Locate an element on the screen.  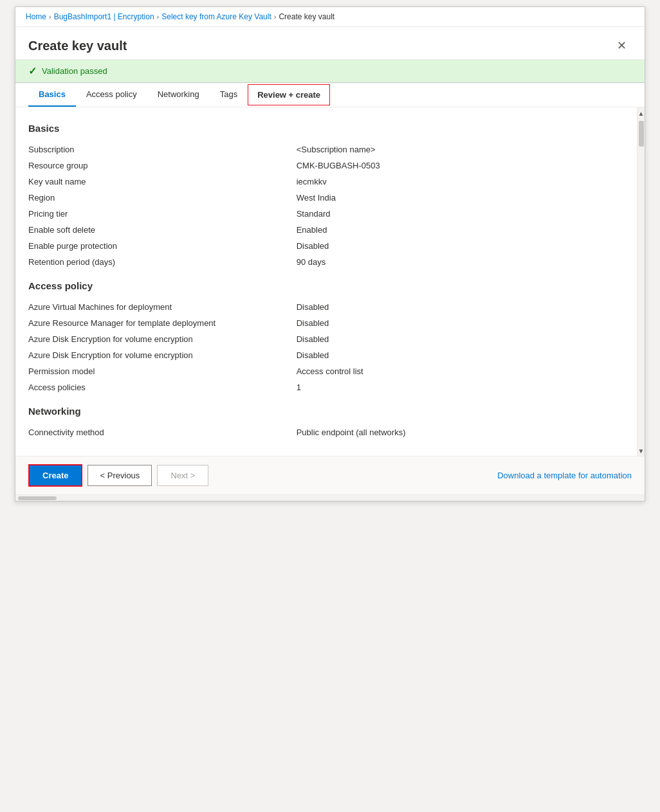
label-arm-template: Azure Resource Manager for template depl… is located at coordinates (162, 323).